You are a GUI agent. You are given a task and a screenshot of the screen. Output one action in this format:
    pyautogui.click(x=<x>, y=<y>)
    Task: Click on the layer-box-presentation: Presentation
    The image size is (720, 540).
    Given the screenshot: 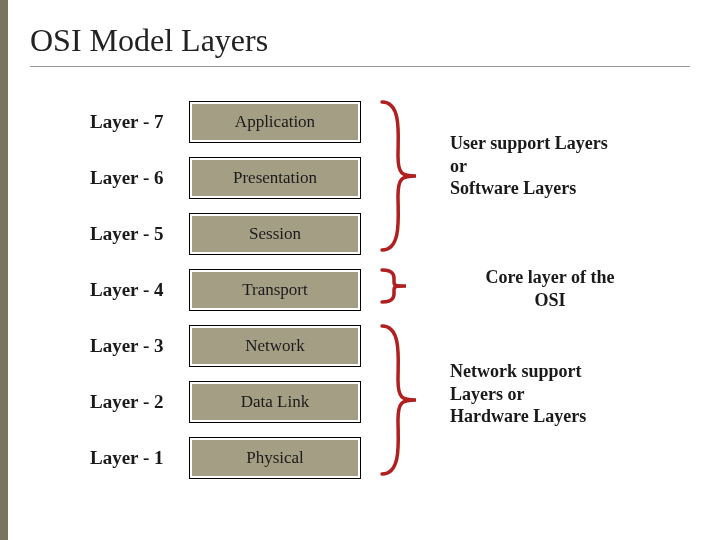 What is the action you would take?
    pyautogui.click(x=275, y=178)
    